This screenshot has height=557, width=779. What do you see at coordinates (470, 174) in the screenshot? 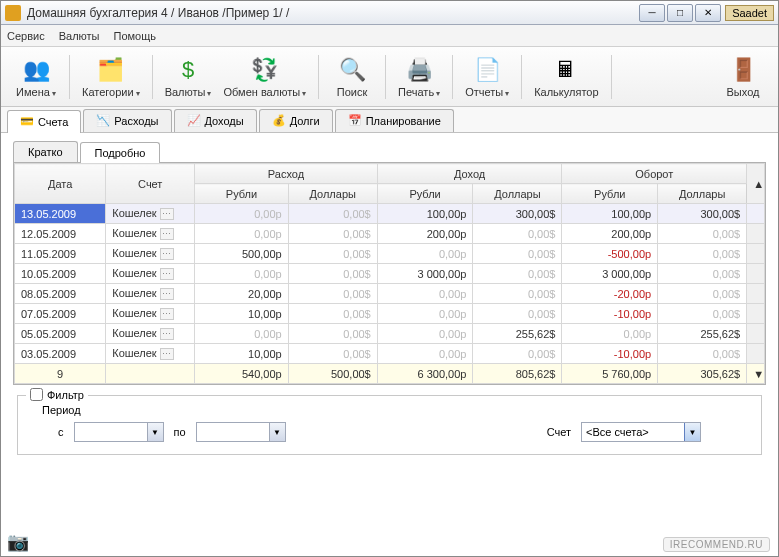
I see `col-income: Доход` at bounding box center [470, 174].